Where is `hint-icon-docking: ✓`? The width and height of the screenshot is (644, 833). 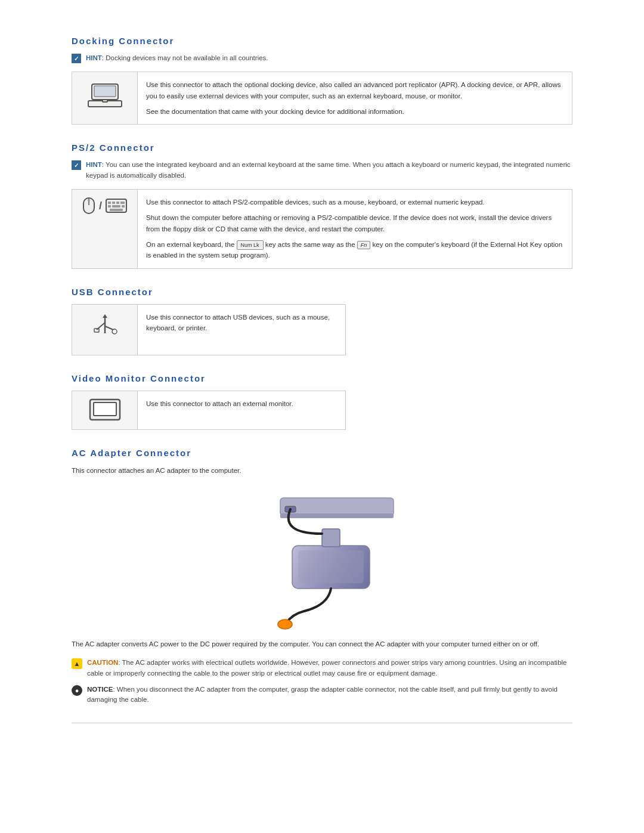 hint-icon-docking: ✓ is located at coordinates (76, 58).